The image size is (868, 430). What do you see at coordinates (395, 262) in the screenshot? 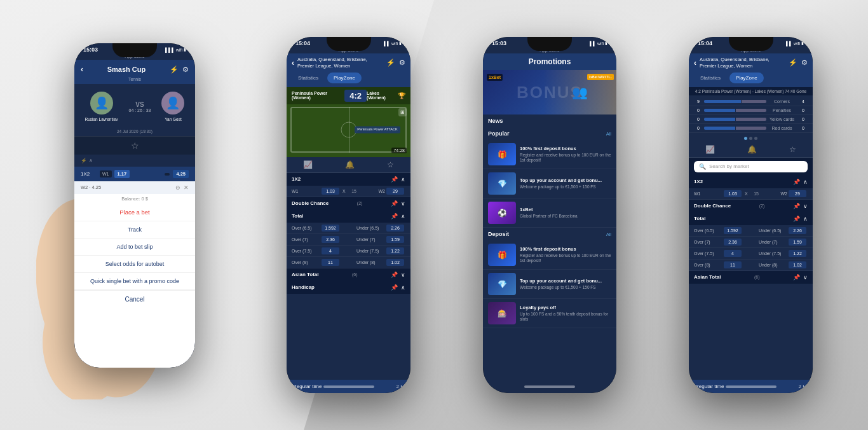
I see `odds-under-8-2: 1.02` at bounding box center [395, 262].